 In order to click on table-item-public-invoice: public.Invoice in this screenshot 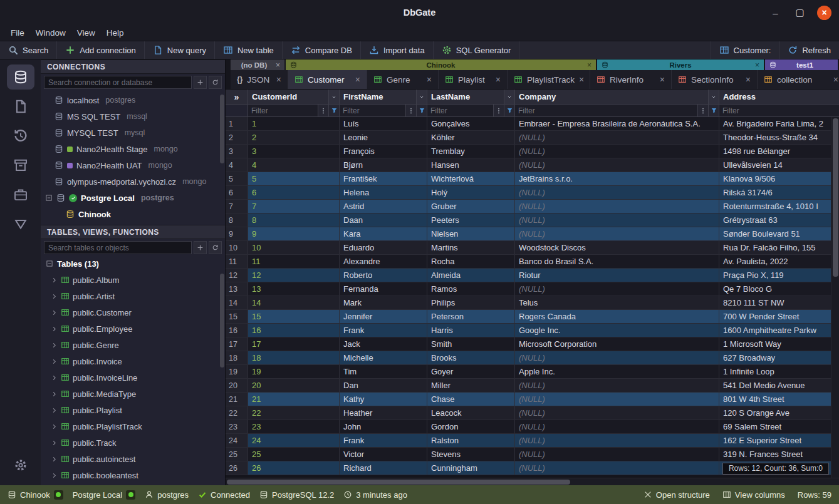, I will do `click(133, 361)`.